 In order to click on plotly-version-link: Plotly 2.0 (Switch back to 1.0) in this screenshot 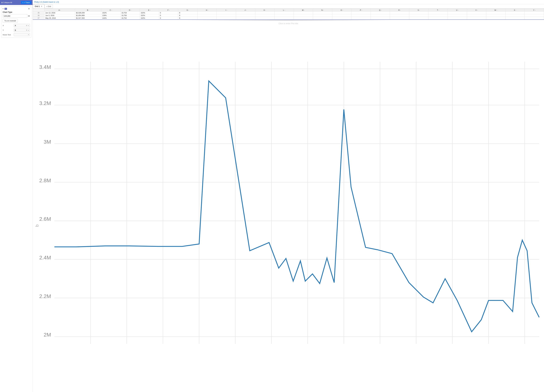, I will do `click(47, 2)`.